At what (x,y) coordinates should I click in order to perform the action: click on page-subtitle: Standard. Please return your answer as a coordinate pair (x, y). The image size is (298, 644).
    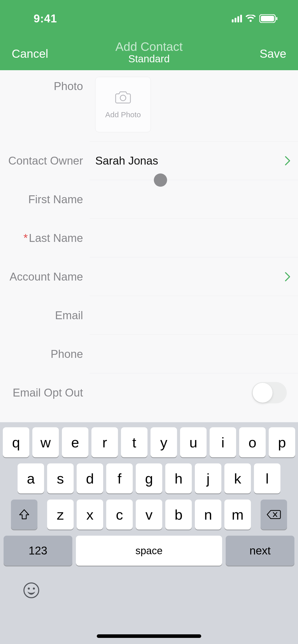
    Looking at the image, I should click on (149, 59).